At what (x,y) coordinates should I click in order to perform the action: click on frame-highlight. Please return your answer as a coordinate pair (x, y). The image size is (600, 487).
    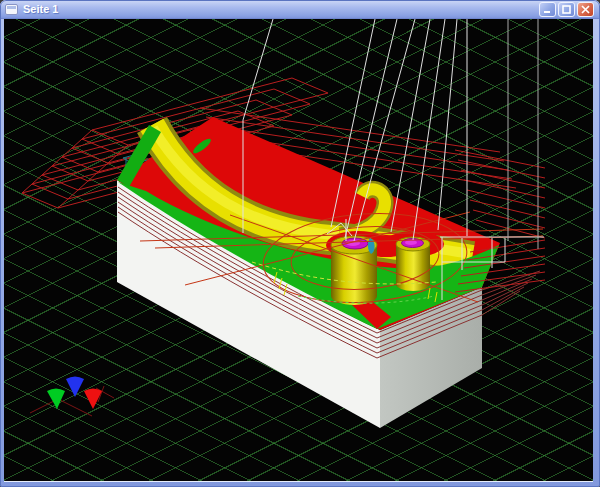
    Looking at the image, I should click on (298, 482).